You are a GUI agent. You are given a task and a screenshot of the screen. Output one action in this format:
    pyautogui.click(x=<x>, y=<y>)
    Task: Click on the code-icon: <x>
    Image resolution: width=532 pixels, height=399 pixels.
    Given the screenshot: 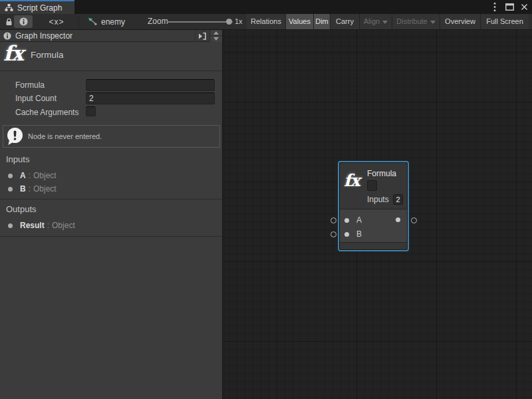 What is the action you would take?
    pyautogui.click(x=56, y=22)
    